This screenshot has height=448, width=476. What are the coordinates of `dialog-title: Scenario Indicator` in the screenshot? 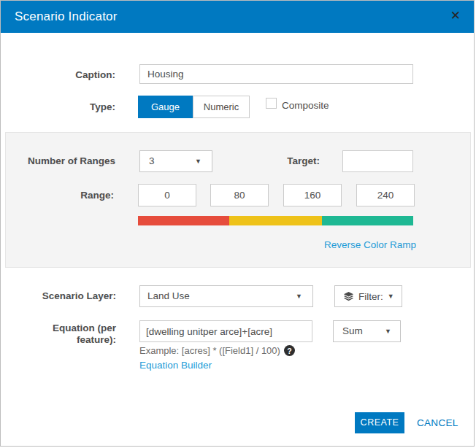 It's located at (66, 17).